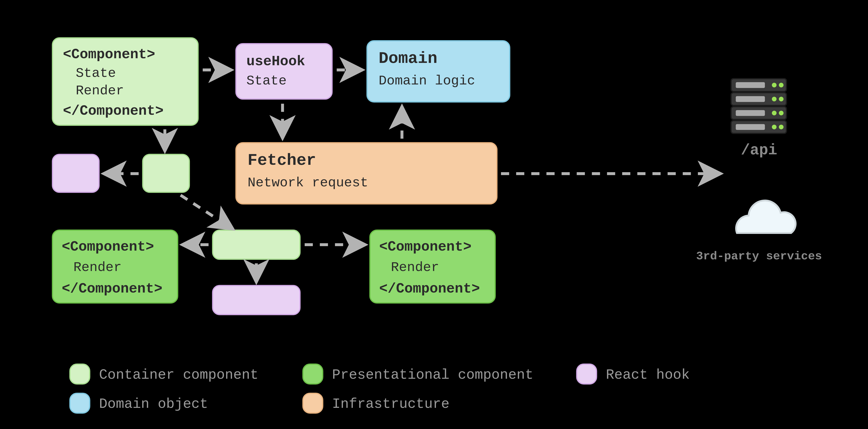 Image resolution: width=868 pixels, height=429 pixels. What do you see at coordinates (76, 173) in the screenshot?
I see `node-hook-small-left` at bounding box center [76, 173].